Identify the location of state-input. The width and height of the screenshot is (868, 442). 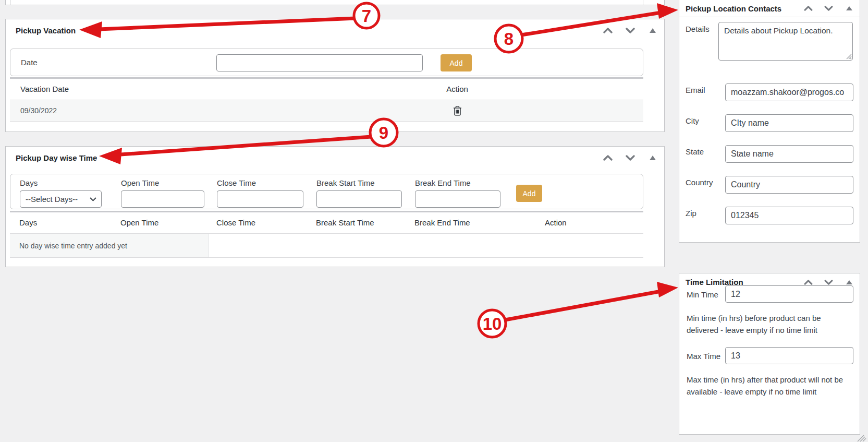
(789, 154).